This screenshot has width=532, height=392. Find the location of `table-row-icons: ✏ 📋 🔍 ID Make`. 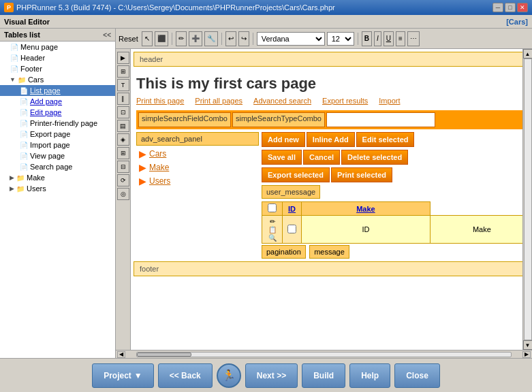

table-row-icons: ✏ 📋 🔍 ID Make is located at coordinates (392, 230).